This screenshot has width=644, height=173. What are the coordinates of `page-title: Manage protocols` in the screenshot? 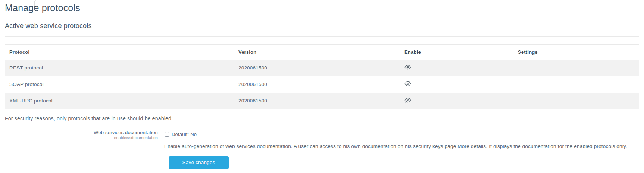 It's located at (322, 8).